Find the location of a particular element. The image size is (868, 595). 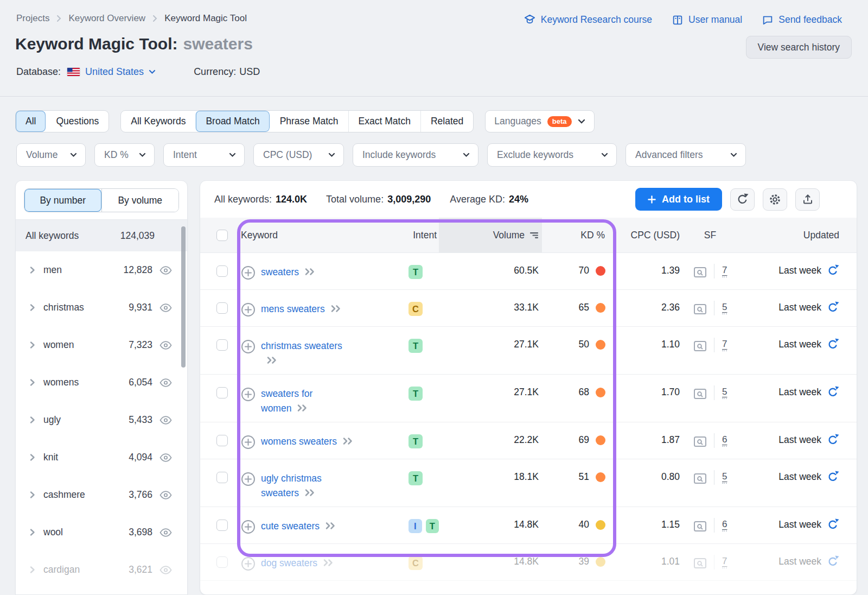

refresh-table-button is located at coordinates (742, 200).